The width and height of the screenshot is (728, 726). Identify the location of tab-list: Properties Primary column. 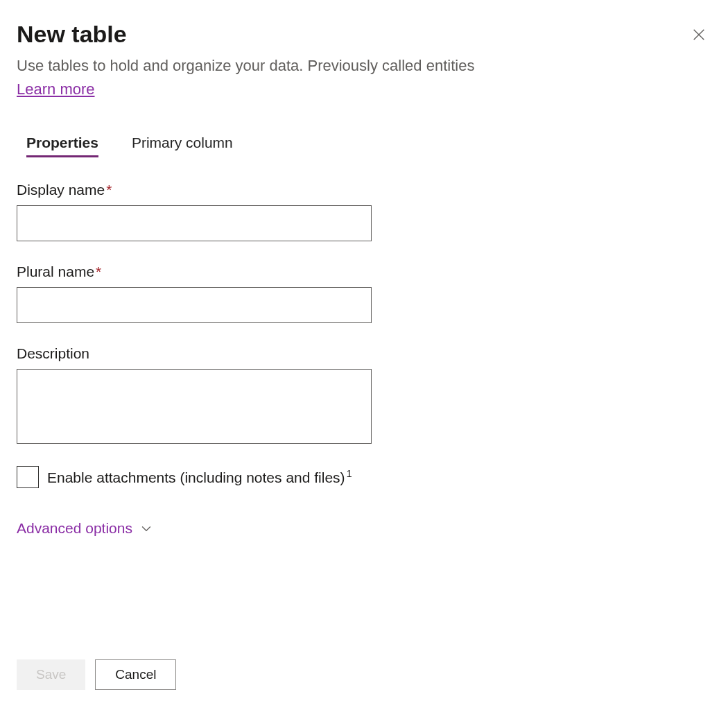
(364, 146).